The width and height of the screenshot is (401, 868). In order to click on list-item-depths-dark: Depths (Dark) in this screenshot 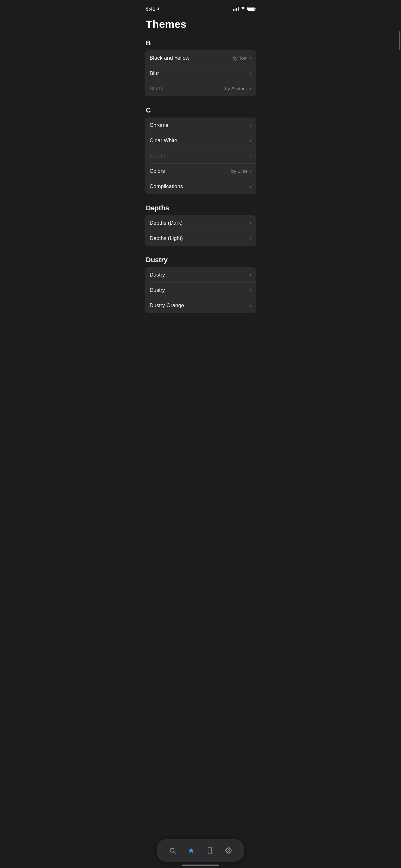, I will do `click(201, 223)`.